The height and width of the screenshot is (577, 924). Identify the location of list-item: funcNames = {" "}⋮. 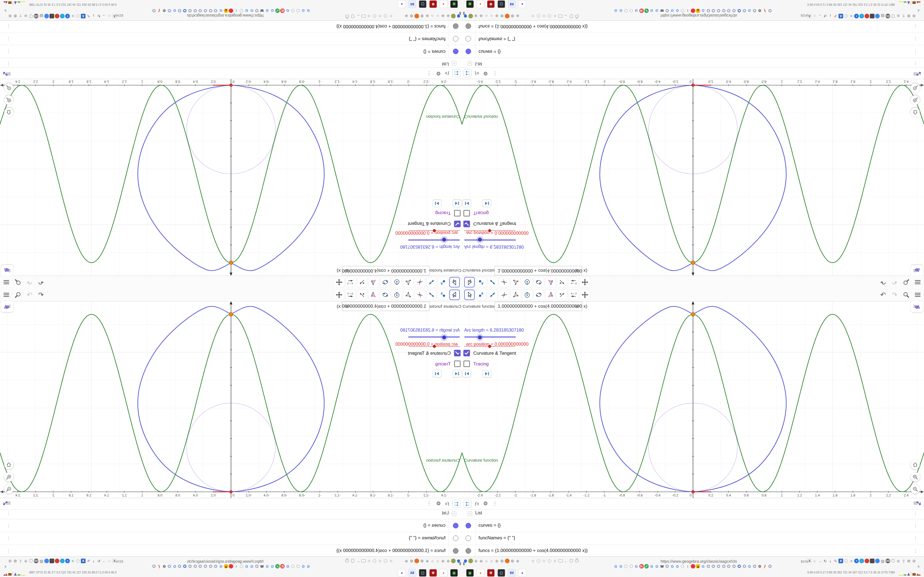
(231, 39).